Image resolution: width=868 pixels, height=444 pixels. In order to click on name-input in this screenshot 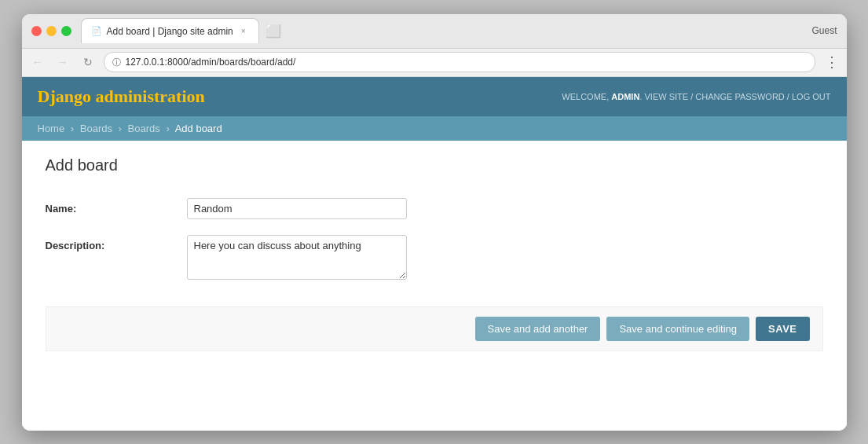, I will do `click(297, 209)`.